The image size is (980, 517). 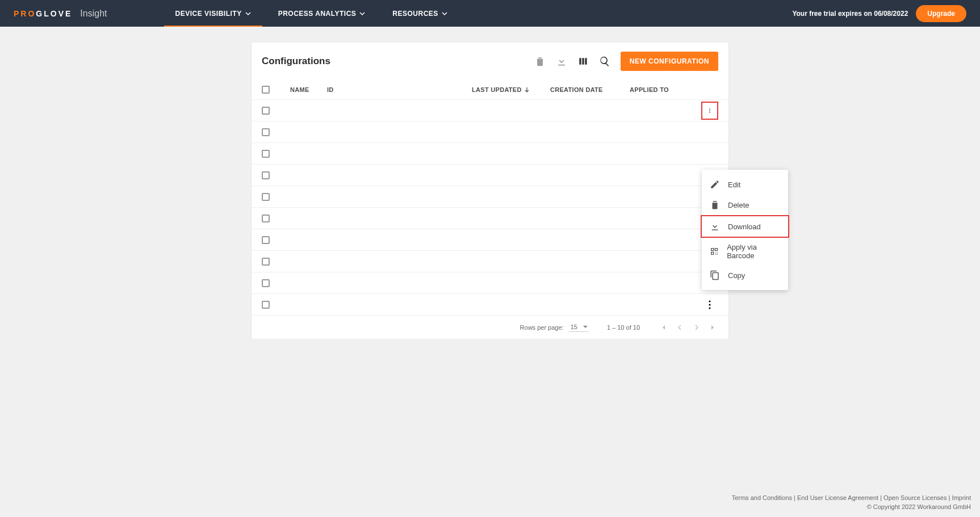 What do you see at coordinates (542, 327) in the screenshot?
I see `rows-label: Rows per page:` at bounding box center [542, 327].